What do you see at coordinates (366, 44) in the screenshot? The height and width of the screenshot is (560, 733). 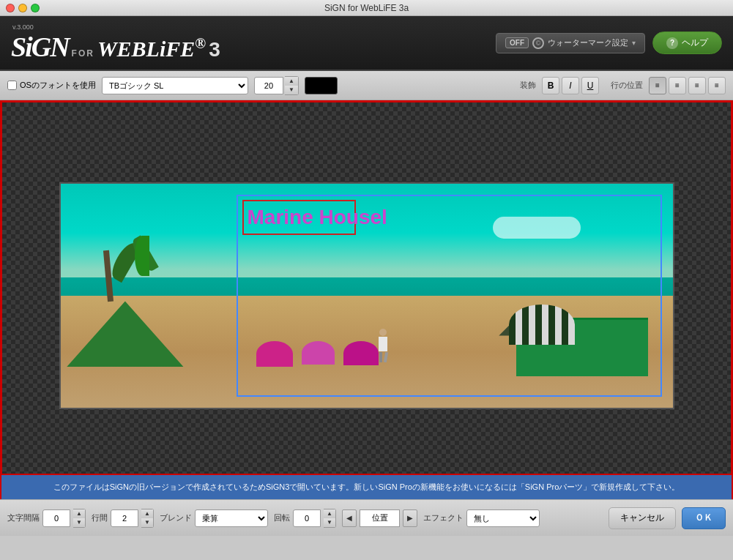 I see `app-header: v.3.000 SiGN FOR WEBLiFE® 3 OFF © ウォーターマ…` at bounding box center [366, 44].